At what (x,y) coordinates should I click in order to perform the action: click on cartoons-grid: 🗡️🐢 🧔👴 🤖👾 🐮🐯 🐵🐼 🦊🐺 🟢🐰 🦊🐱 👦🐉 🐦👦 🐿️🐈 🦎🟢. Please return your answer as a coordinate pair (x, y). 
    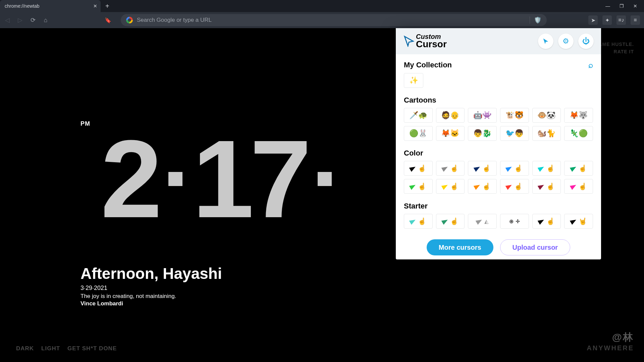
    Looking at the image, I should click on (498, 124).